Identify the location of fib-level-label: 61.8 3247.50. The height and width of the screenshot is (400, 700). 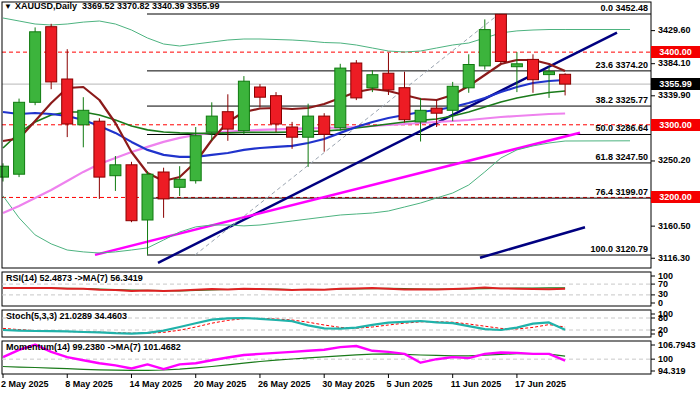
(622, 157).